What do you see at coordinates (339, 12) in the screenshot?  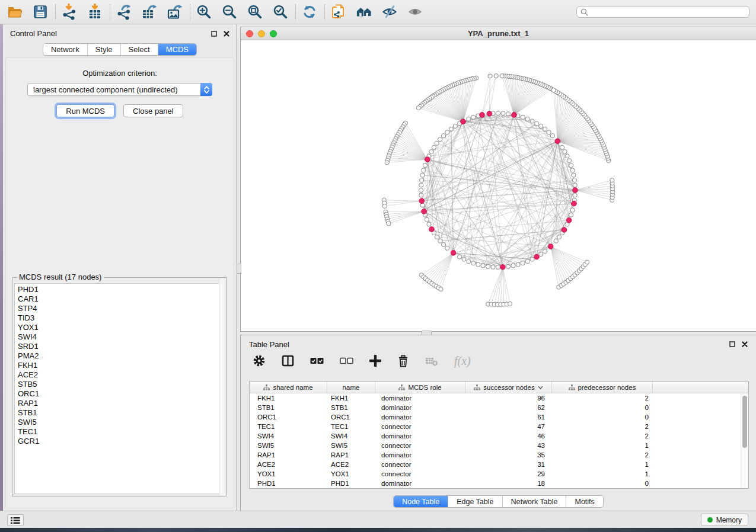 I see `clone-network-icon` at bounding box center [339, 12].